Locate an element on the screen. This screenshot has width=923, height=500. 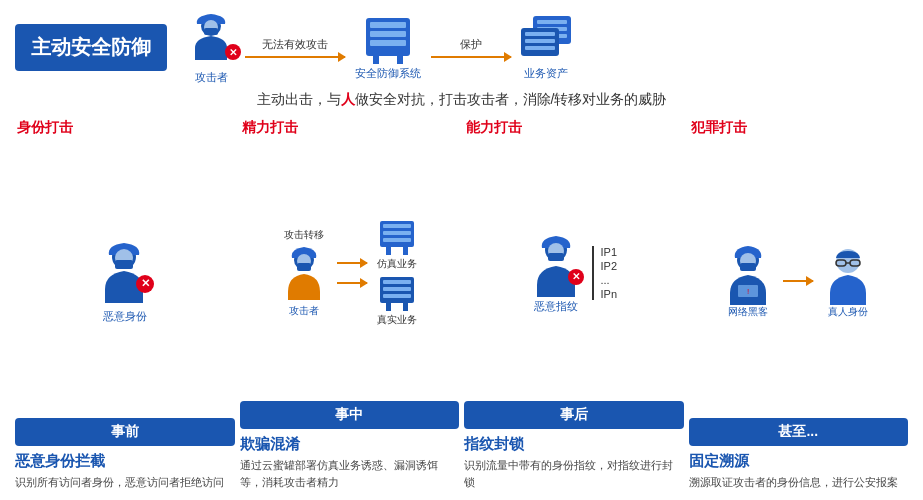
col4-figure: ! 网络黑客 is located at coordinates (798, 281).